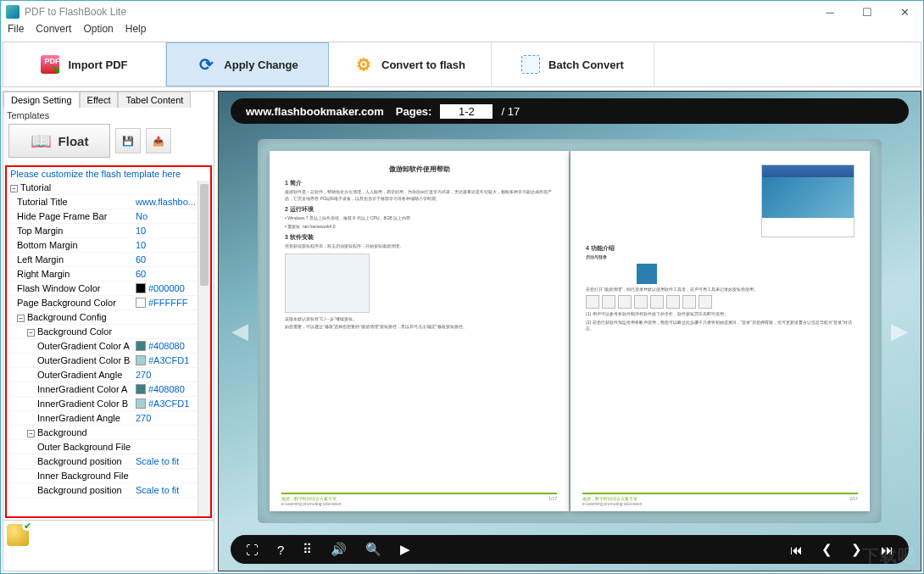 The width and height of the screenshot is (924, 574). What do you see at coordinates (281, 549) in the screenshot?
I see `help-icon: ?` at bounding box center [281, 549].